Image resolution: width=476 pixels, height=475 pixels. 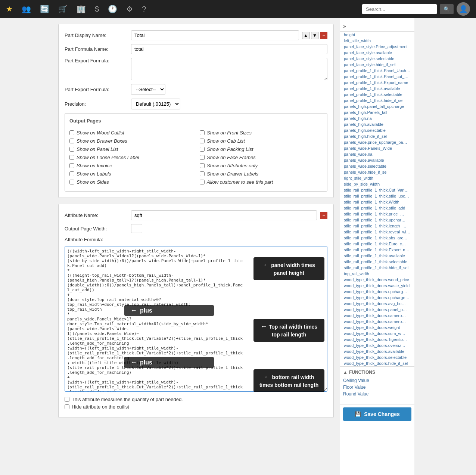 What do you see at coordinates (376, 142) in the screenshot?
I see `var-pw-upcharge: panels_wide.price_upcharge_panels_wide` at bounding box center [376, 142].